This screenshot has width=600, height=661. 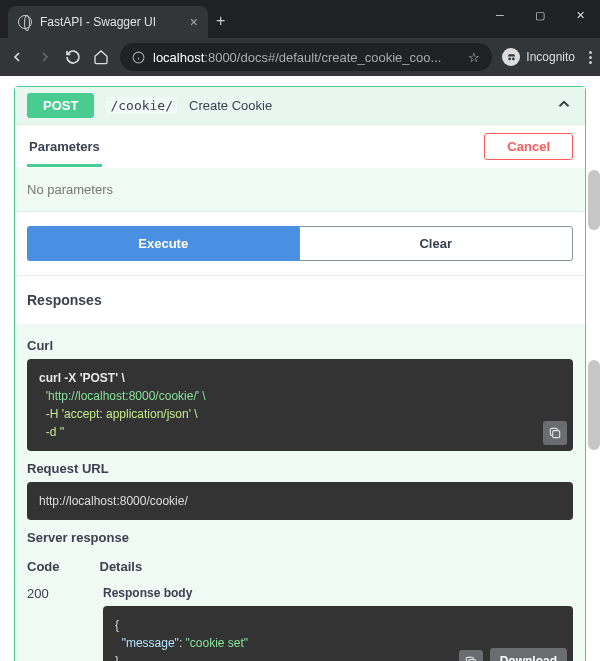 What do you see at coordinates (564, 106) in the screenshot?
I see `chevron-up-icon` at bounding box center [564, 106].